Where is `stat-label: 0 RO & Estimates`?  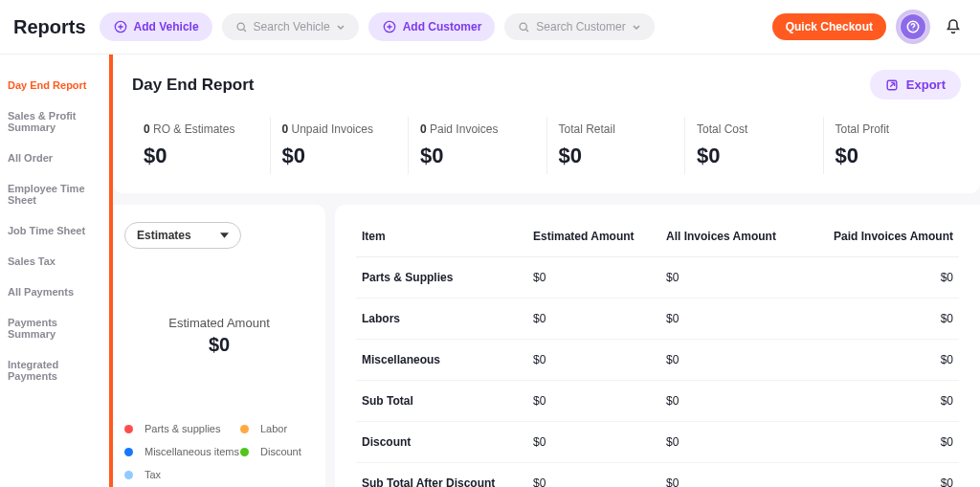
stat-label: 0 RO & Estimates is located at coordinates (201, 129).